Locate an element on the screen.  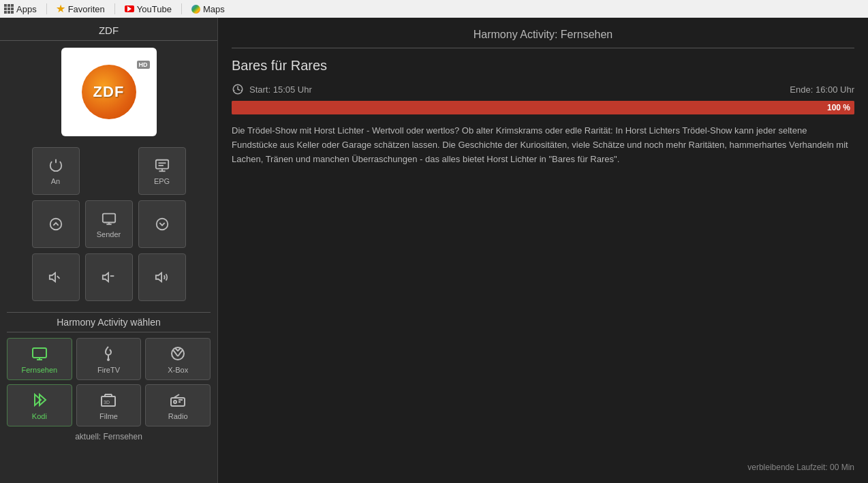
right-panel-header: Harmony Activity: Fernsehen is located at coordinates (543, 38).